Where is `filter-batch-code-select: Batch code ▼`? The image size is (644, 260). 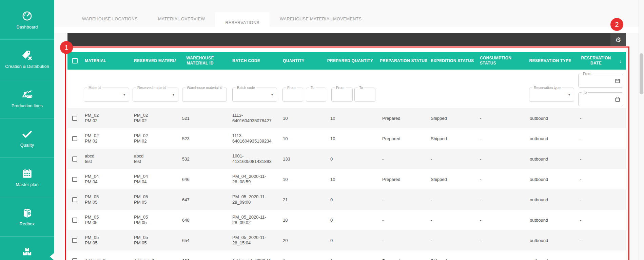
filter-batch-code-select: Batch code ▼ is located at coordinates (255, 95).